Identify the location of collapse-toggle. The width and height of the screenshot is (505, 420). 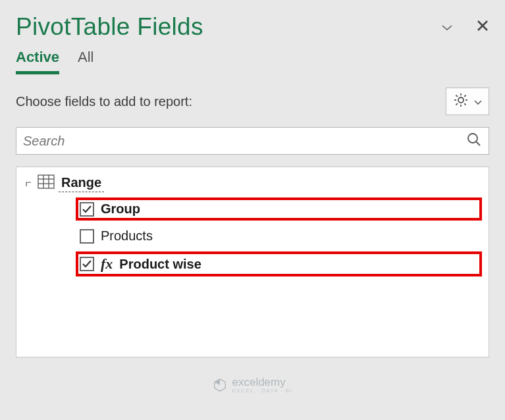
(29, 183).